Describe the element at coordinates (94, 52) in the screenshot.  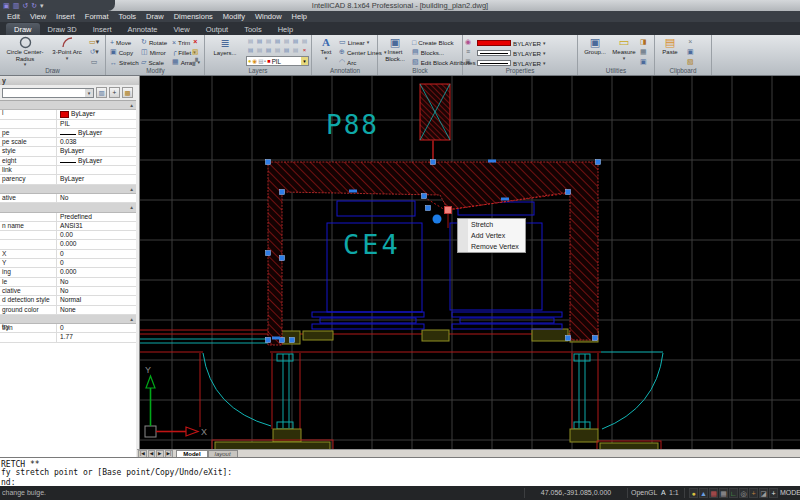
I see `draw-extra-tools: ▭▾ ↺▾ ▭` at that location.